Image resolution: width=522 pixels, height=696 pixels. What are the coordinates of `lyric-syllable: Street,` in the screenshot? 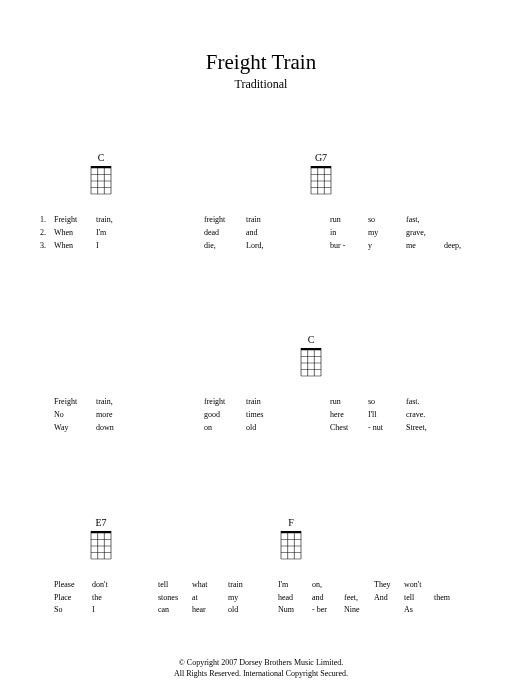 It's located at (427, 428).